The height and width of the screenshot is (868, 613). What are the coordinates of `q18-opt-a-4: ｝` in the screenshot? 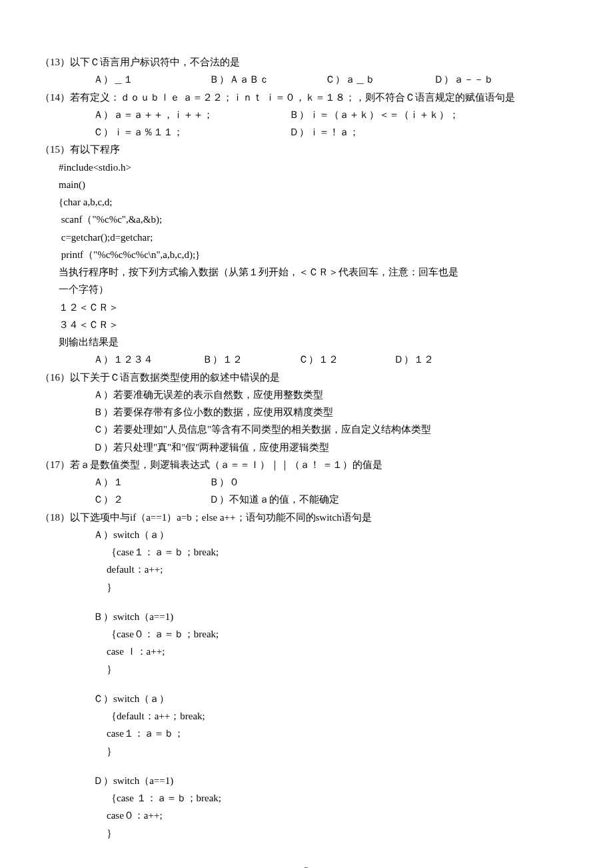 It's located at (306, 587).